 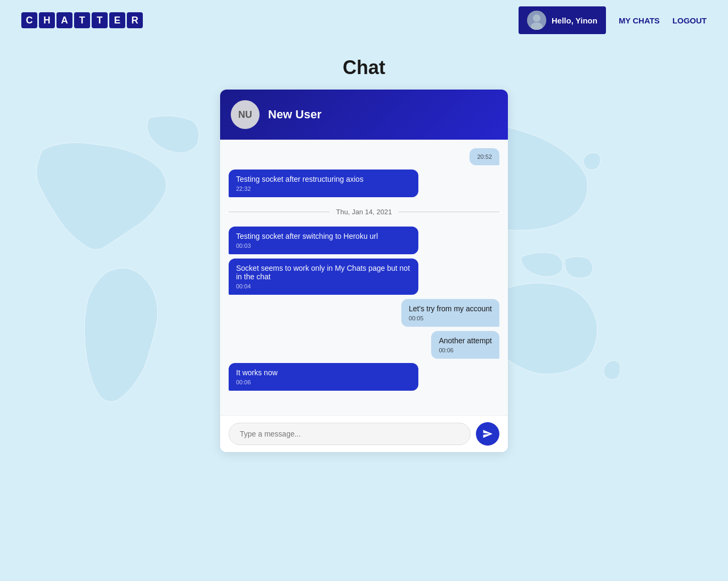 What do you see at coordinates (364, 313) in the screenshot?
I see `message-row-6: Let's try from my account 00:05` at bounding box center [364, 313].